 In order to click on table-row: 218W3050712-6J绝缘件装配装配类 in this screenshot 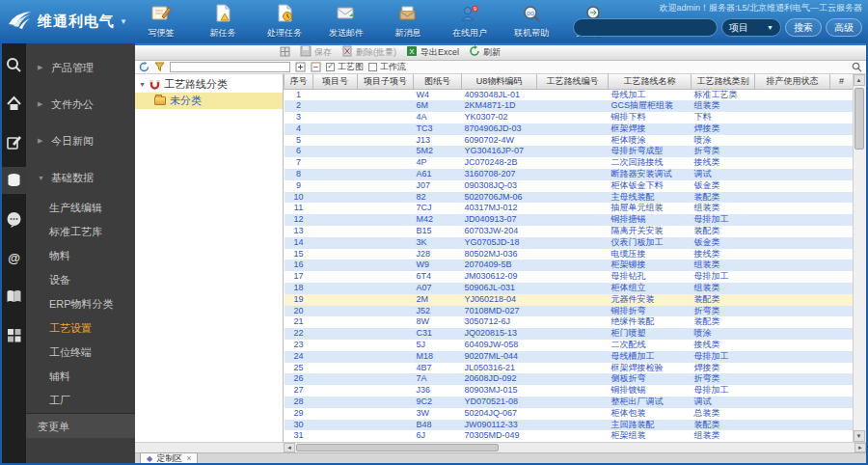, I will do `click(569, 322)`.